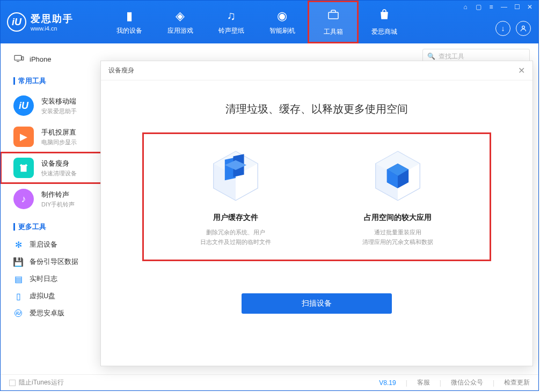 The height and width of the screenshot is (392, 540). What do you see at coordinates (498, 7) in the screenshot?
I see `window-controls: ⌂ ▢ ≡ — ☐ ✕` at bounding box center [498, 7].